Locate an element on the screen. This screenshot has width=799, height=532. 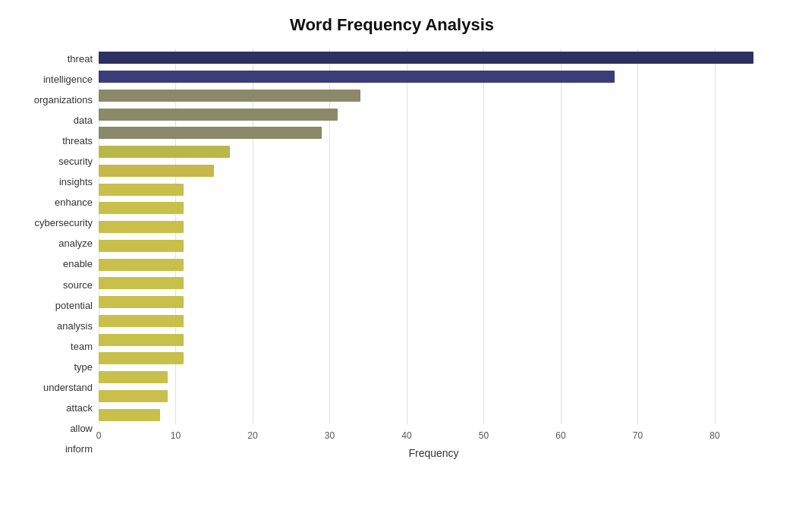
y-label-threat: threat is located at coordinates (54, 59).